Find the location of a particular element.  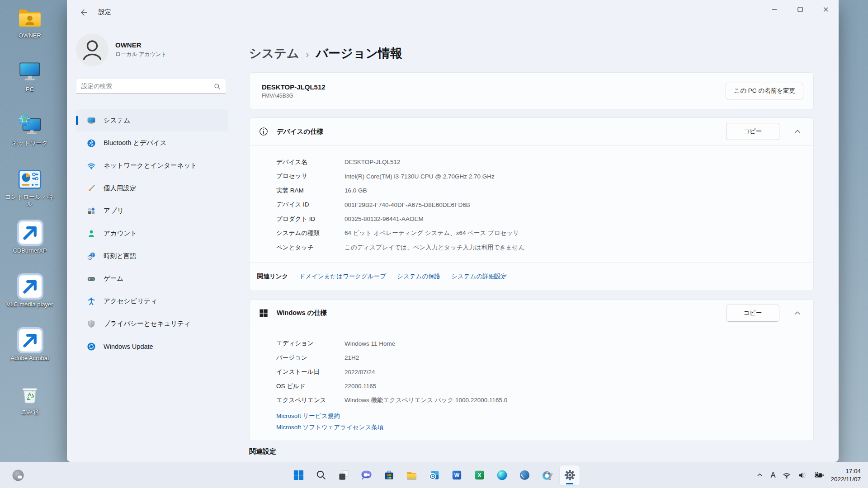

tray-date: 2022/11/07 is located at coordinates (845, 479).